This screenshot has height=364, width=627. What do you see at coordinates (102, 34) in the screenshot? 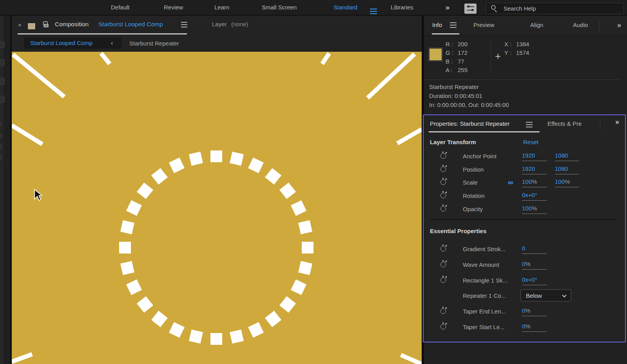
I see `active-tab-underline` at bounding box center [102, 34].